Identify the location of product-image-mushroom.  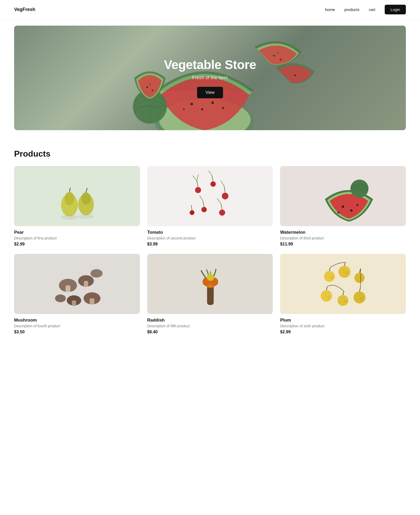
(77, 284).